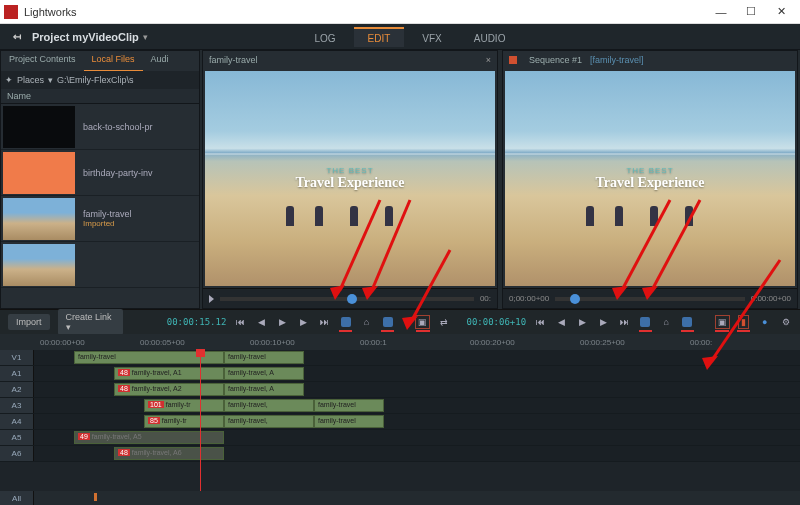 The width and height of the screenshot is (800, 505). Describe the element at coordinates (444, 322) in the screenshot. I see `overwrite-button: ⇄` at that location.